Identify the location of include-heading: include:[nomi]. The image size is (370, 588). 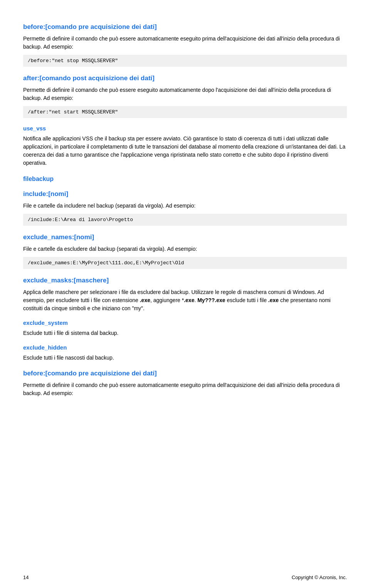
(185, 194).